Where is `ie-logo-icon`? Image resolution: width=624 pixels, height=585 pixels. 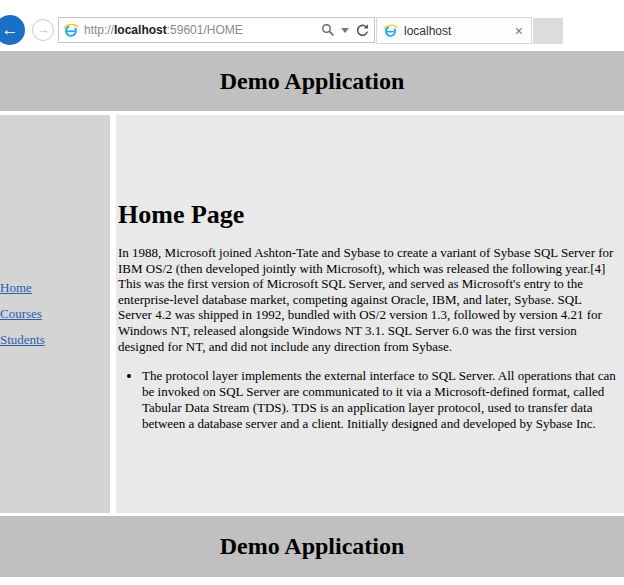
ie-logo-icon is located at coordinates (71, 30).